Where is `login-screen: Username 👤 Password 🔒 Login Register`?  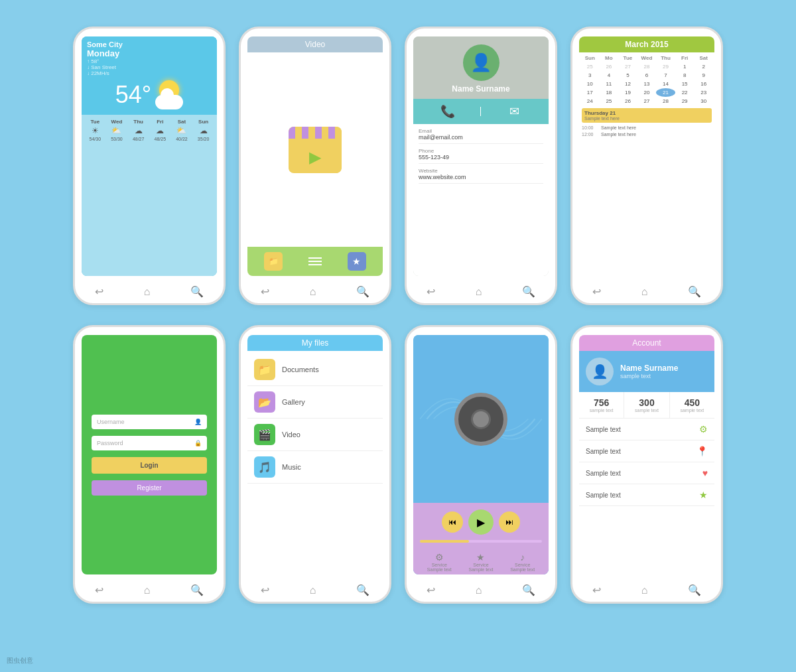
login-screen: Username 👤 Password 🔒 Login Register is located at coordinates (149, 455).